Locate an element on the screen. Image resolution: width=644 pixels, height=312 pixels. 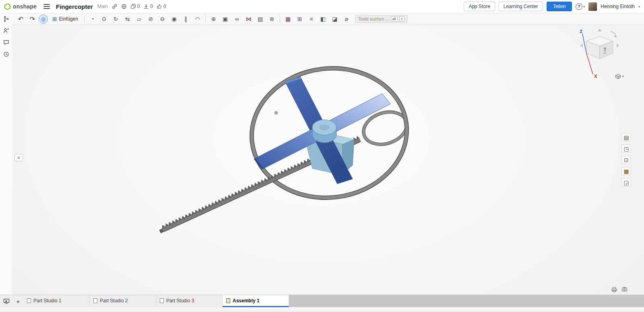
tab-assembly-1: Assembly 1 is located at coordinates (256, 301).